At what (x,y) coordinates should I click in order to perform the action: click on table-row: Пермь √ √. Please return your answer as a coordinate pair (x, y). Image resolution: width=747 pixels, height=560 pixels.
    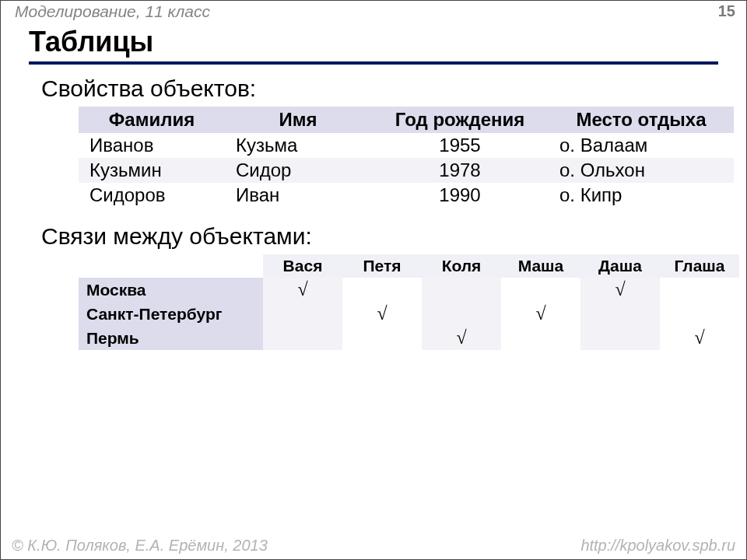
    Looking at the image, I should click on (409, 338).